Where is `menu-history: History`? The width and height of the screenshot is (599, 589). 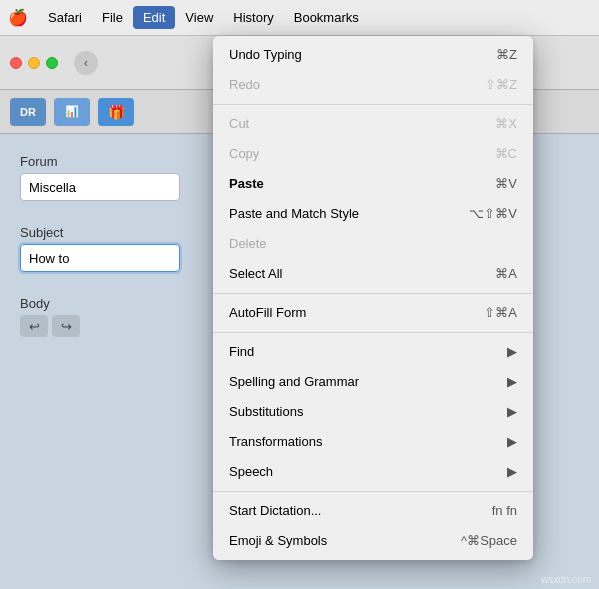
menu-history: History is located at coordinates (253, 18).